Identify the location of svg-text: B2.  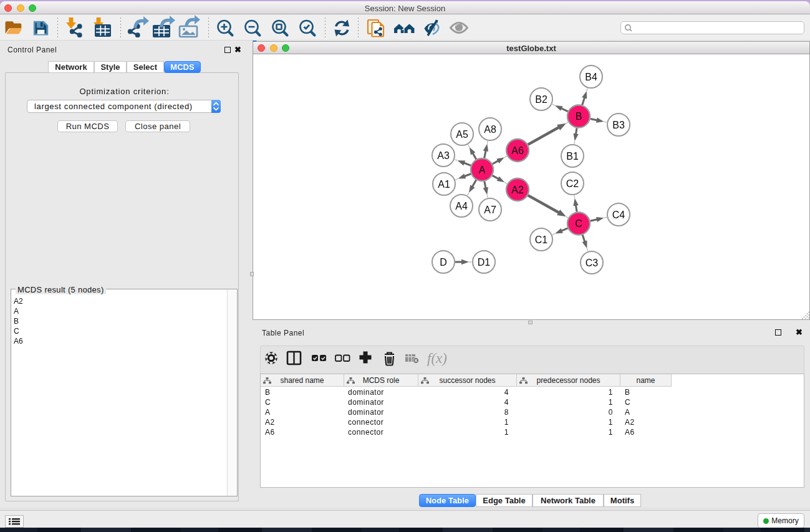
(541, 100).